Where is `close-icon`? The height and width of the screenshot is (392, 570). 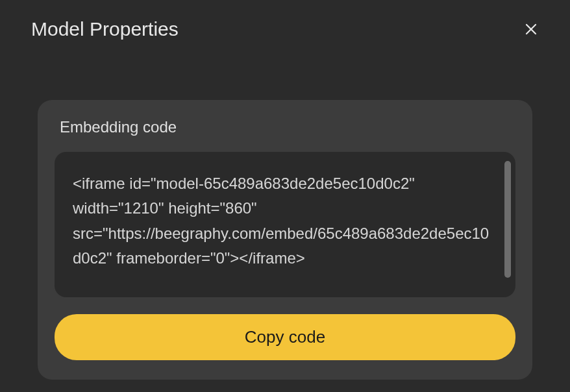 close-icon is located at coordinates (531, 29).